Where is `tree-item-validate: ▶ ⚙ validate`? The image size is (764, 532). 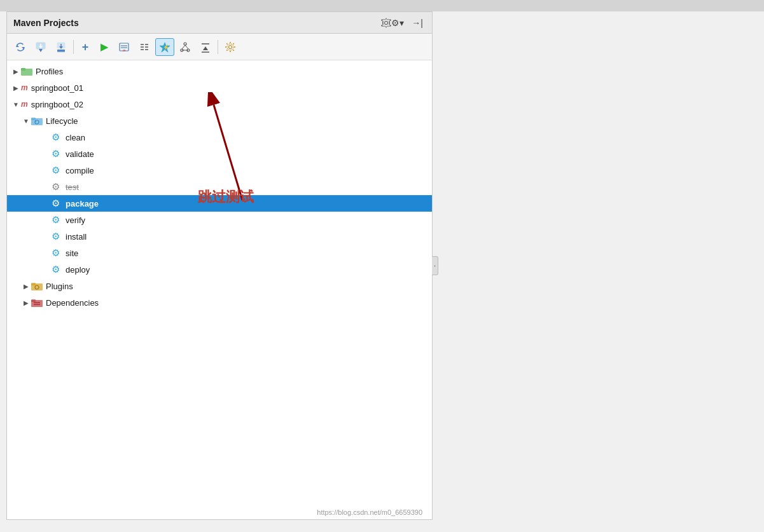 tree-item-validate: ▶ ⚙ validate is located at coordinates (219, 154).